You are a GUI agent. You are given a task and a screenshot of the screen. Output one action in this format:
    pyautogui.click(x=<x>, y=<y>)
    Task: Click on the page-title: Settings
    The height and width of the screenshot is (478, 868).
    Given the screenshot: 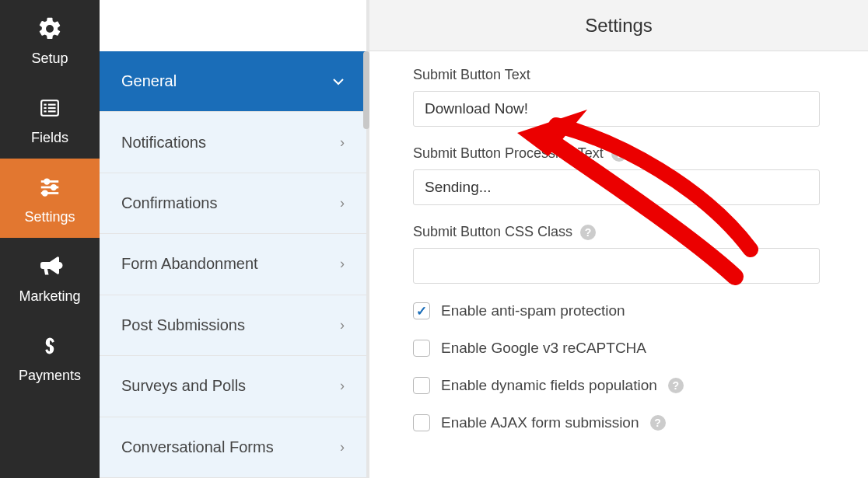 What is the action you would take?
    pyautogui.click(x=619, y=26)
    